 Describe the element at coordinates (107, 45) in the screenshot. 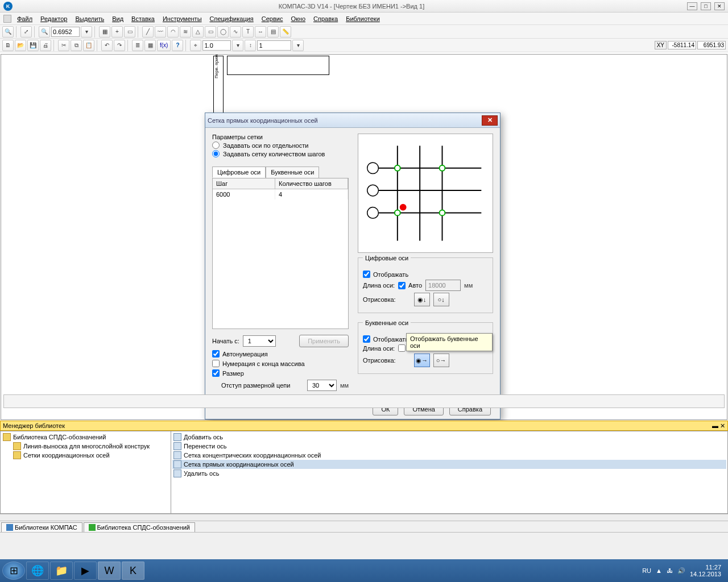

I see `undo-icon: ↶` at that location.